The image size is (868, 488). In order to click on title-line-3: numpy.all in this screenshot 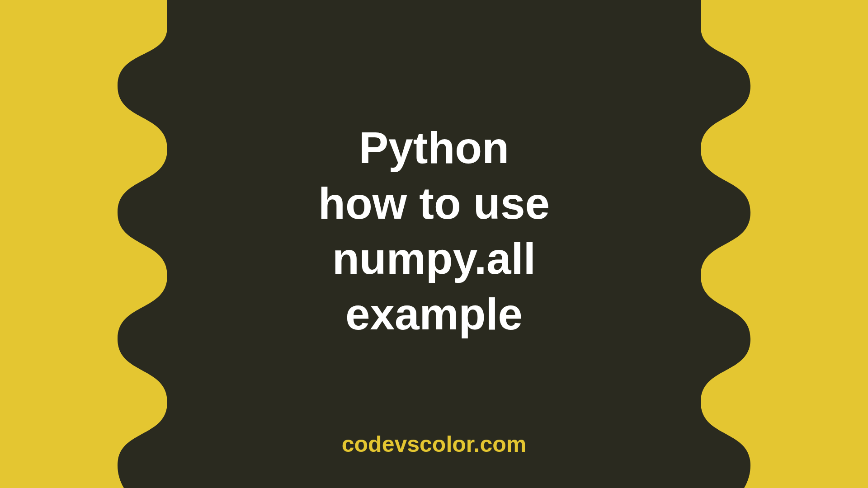, I will do `click(434, 258)`.